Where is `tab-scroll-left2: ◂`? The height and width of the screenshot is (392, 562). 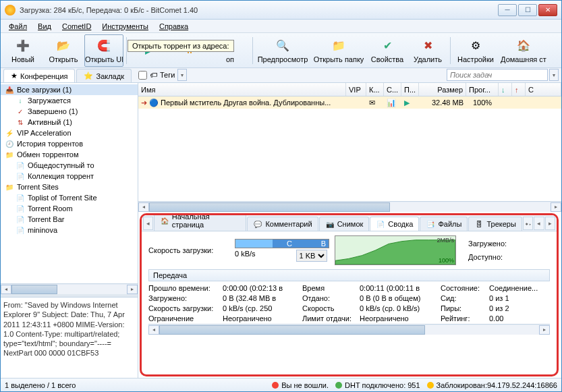 tab-scroll-left2: ◂ is located at coordinates (538, 223).